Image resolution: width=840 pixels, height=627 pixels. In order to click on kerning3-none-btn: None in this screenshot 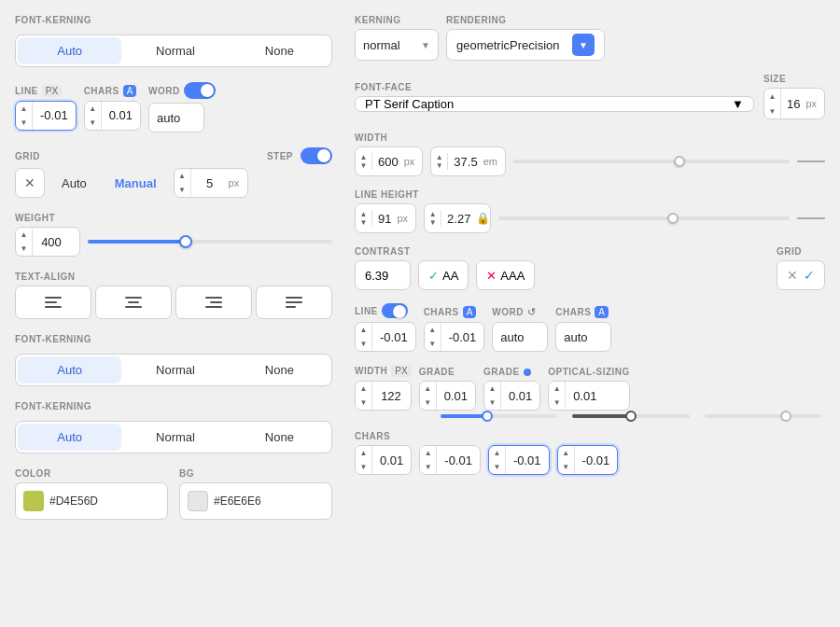, I will do `click(280, 437)`.